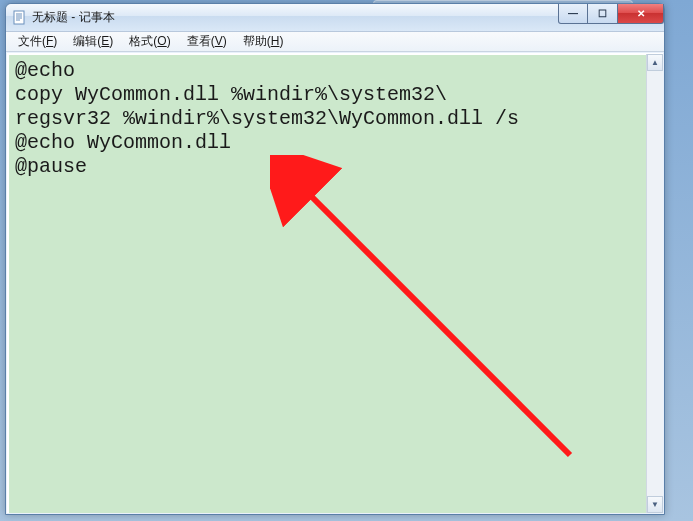 This screenshot has width=693, height=521. I want to click on close-button: ✕, so click(641, 14).